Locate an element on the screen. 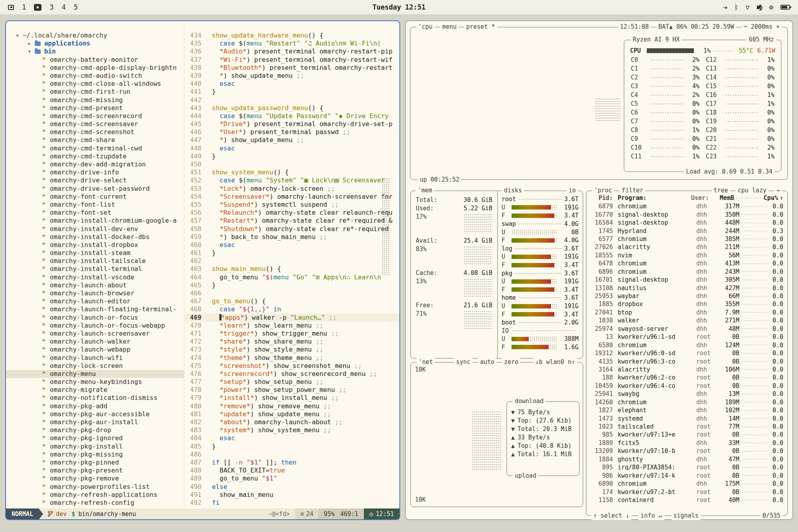 This screenshot has height=532, width=798. process-row: 1884ghosttydhh47M0.0 is located at coordinates (687, 459).